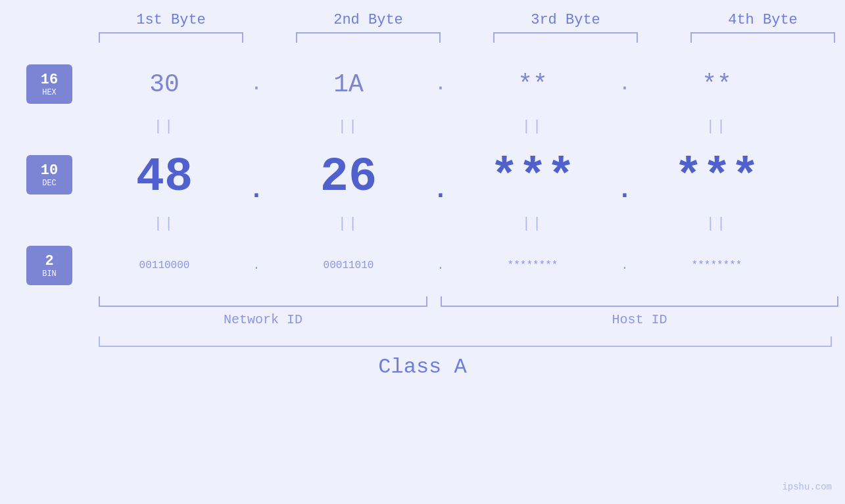 Image resolution: width=845 pixels, height=504 pixels. What do you see at coordinates (533, 84) in the screenshot?
I see `hex-byte3: **` at bounding box center [533, 84].